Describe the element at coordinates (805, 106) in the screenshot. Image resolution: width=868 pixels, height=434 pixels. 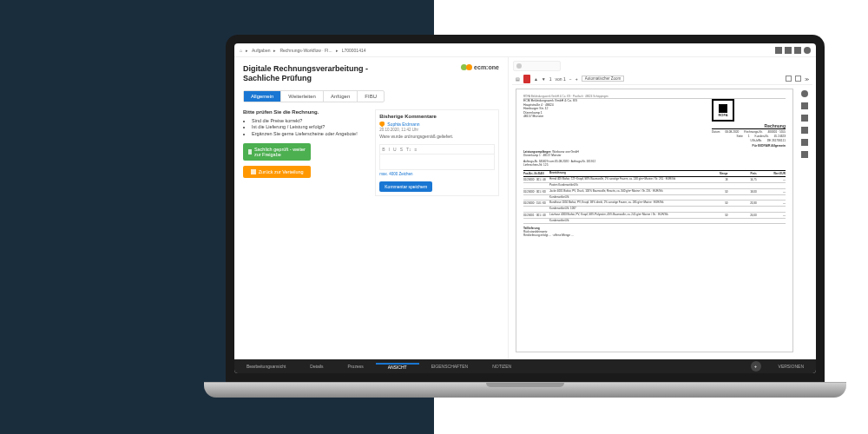
I see `tag-icon` at that location.